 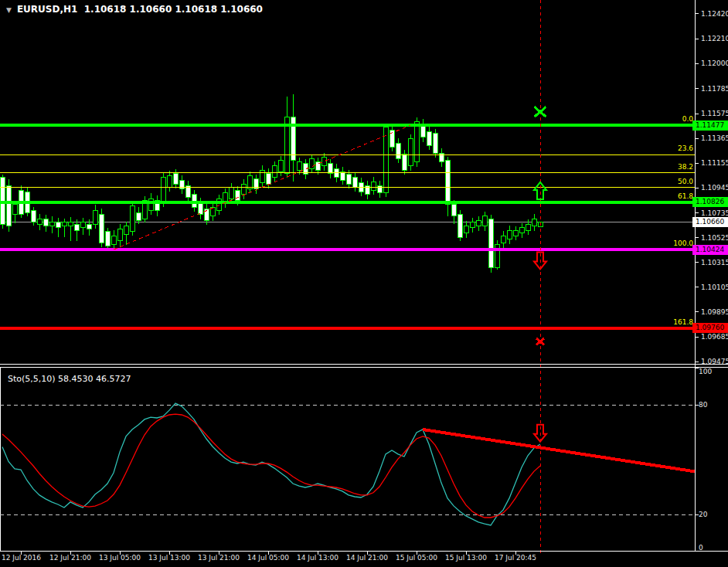 I want to click on chart-title: ▼EURUSD,H1 1.10618 1.10660 1.10618 1.106…, so click(x=134, y=9).